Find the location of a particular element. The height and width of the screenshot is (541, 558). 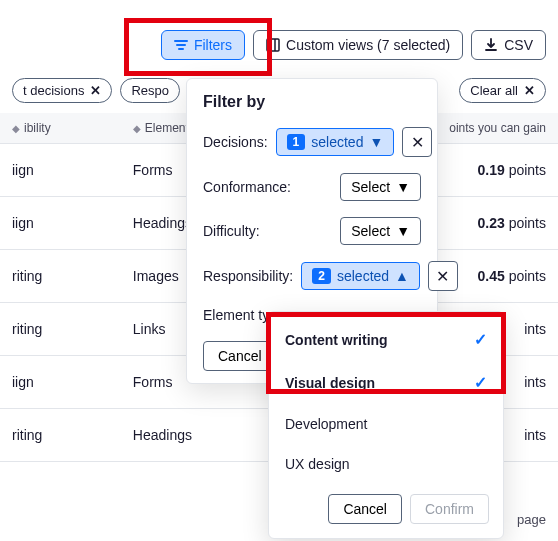

difficulty-select: Select ▼ is located at coordinates (380, 231).